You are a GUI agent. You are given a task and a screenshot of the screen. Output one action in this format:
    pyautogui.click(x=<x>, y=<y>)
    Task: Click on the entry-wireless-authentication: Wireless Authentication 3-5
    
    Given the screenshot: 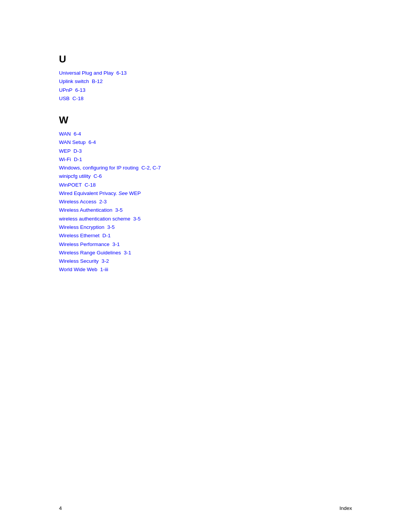 What is the action you would take?
    pyautogui.click(x=206, y=210)
    